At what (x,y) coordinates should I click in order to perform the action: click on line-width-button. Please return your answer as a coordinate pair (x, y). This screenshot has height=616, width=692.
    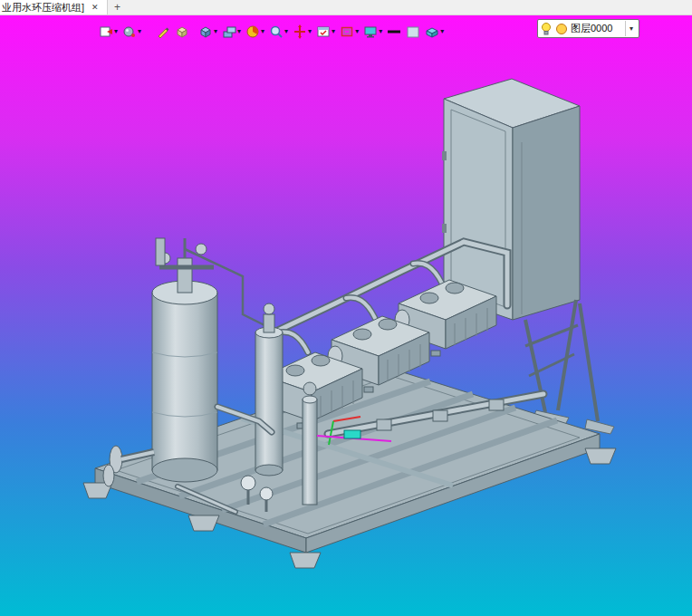
    Looking at the image, I should click on (394, 32).